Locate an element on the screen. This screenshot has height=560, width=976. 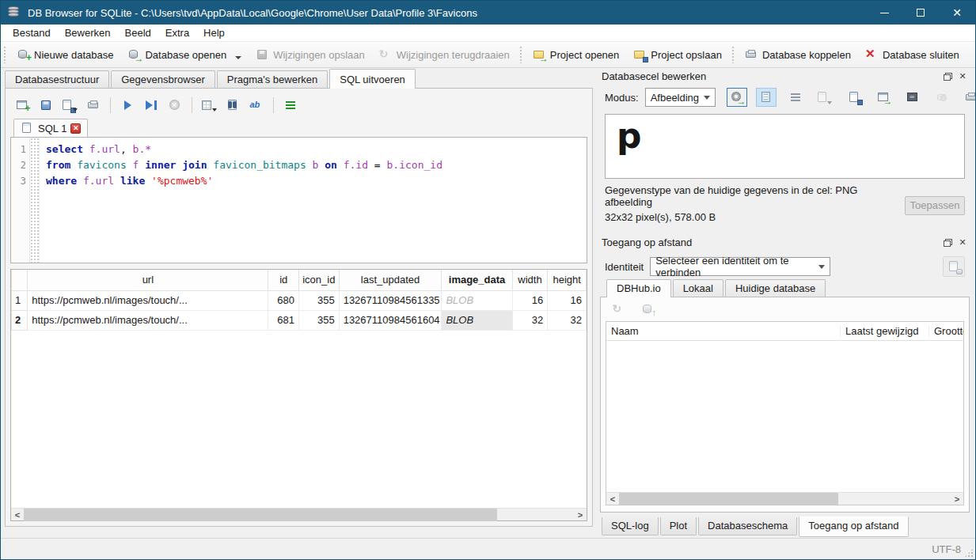
remote-tab-lokaal: Lokaal is located at coordinates (698, 288).